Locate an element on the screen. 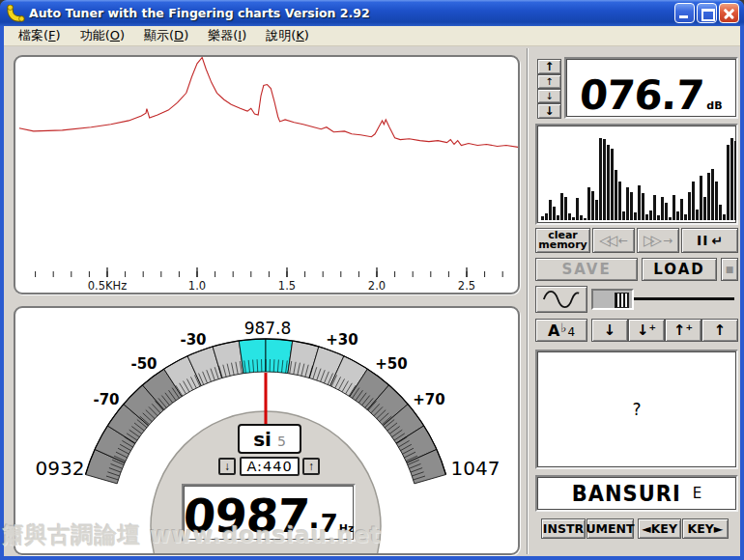 The image size is (744, 560). note-letter: A is located at coordinates (554, 330).